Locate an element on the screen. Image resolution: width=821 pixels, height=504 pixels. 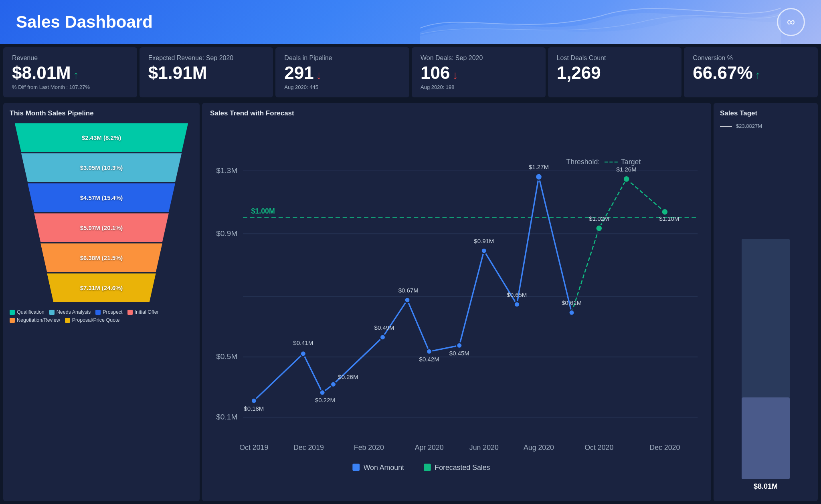
target-max-label: $23.8827M is located at coordinates (749, 126).